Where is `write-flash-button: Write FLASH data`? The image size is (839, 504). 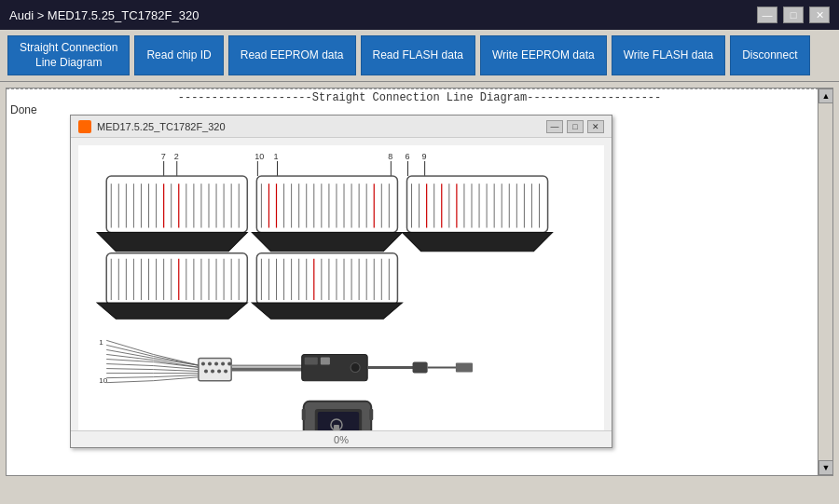 write-flash-button: Write FLASH data is located at coordinates (668, 56).